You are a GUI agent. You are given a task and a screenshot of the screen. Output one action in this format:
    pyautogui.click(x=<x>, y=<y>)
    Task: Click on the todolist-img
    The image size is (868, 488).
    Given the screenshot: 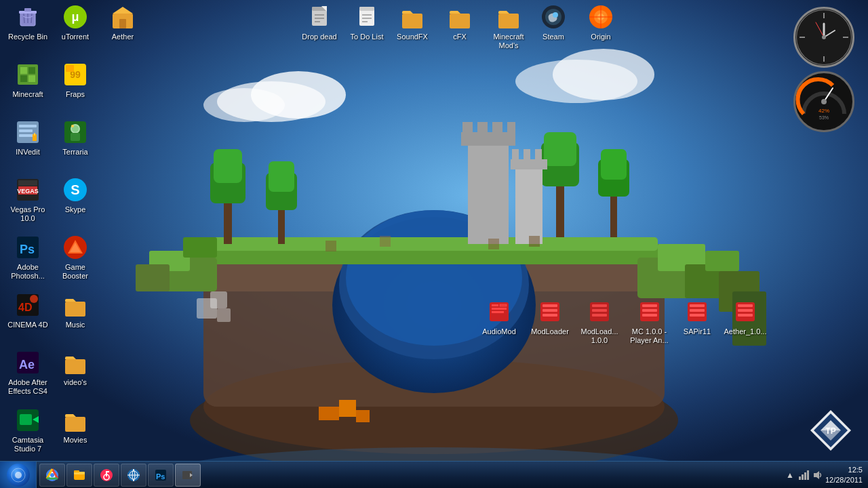 What is the action you would take?
    pyautogui.click(x=367, y=17)
    